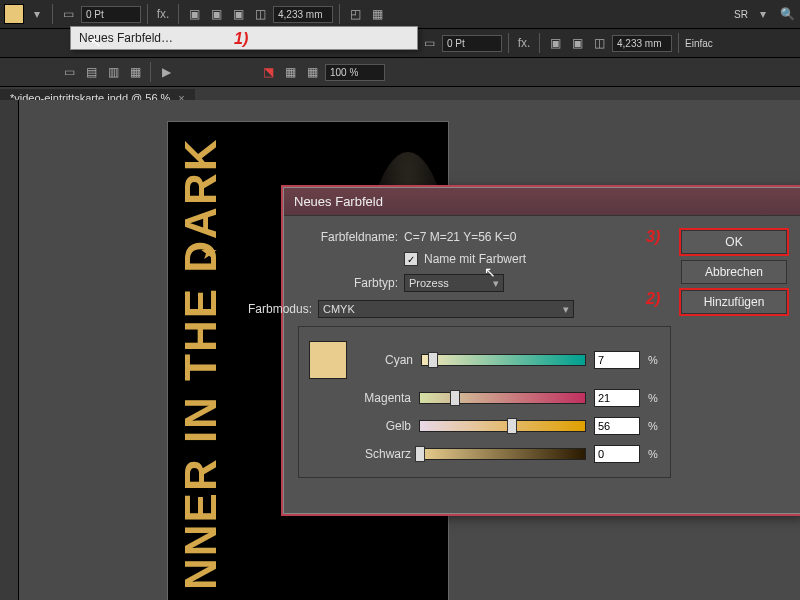 The width and height of the screenshot is (800, 600). What do you see at coordinates (201, 361) in the screenshot?
I see `poster-headline: NNER IN THE DARK` at bounding box center [201, 361].